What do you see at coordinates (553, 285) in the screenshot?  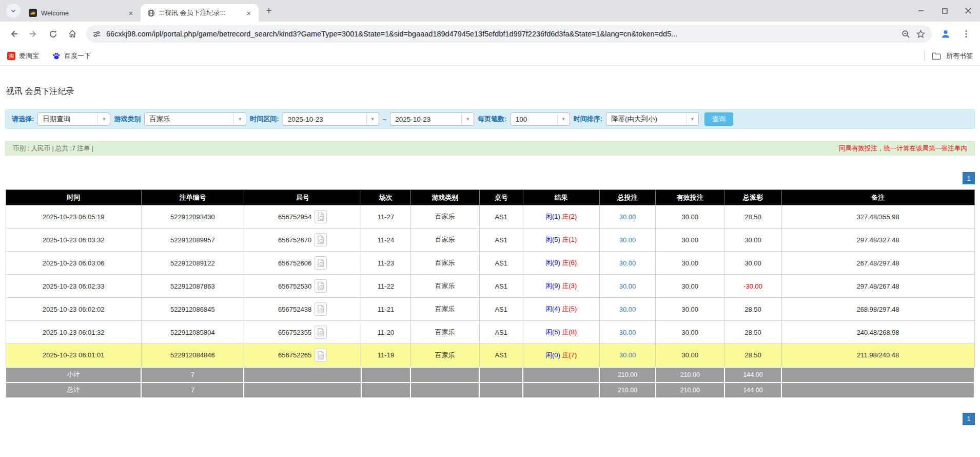 I see `result-player: 闲(9)` at bounding box center [553, 285].